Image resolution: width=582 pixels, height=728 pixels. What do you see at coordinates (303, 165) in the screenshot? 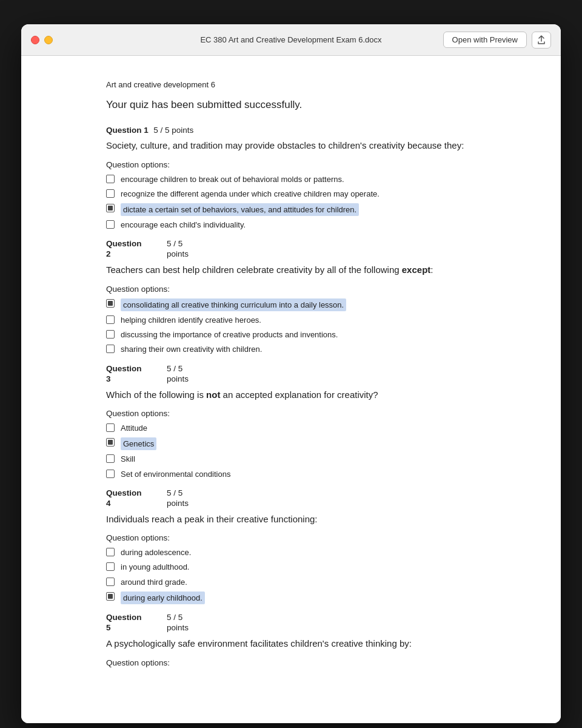
I see `q1-options-label: Question options:` at bounding box center [303, 165].